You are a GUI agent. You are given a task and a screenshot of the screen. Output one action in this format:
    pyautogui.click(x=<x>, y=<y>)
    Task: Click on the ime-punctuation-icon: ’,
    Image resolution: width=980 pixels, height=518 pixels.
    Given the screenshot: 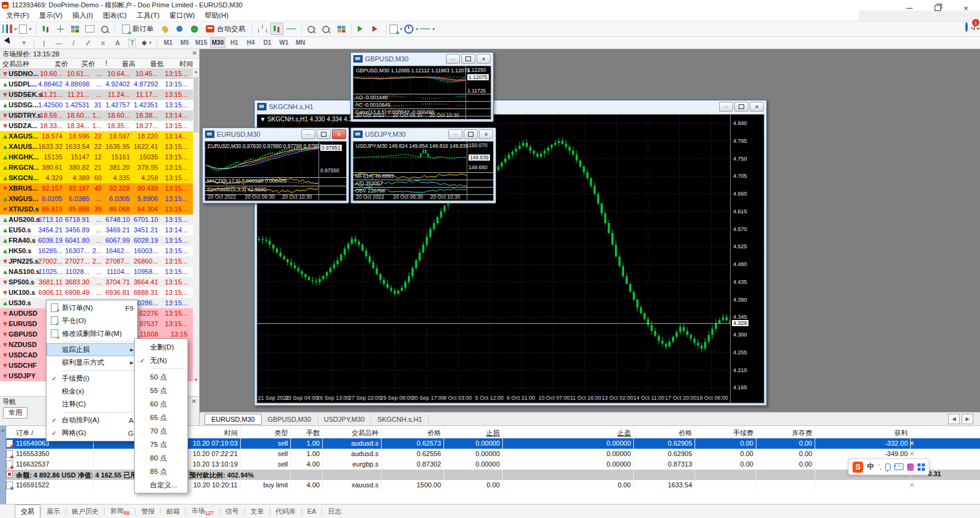 What is the action you would take?
    pyautogui.click(x=880, y=467)
    